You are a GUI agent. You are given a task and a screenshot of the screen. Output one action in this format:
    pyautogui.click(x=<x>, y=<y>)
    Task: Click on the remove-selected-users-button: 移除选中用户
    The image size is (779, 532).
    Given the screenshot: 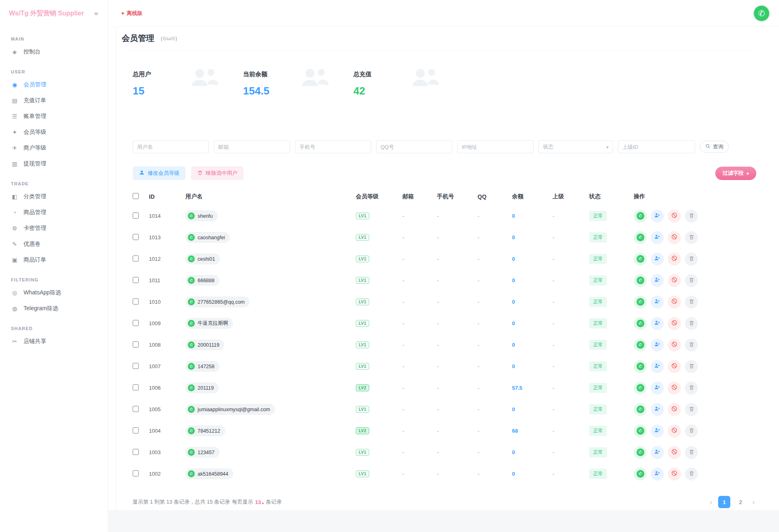 What is the action you would take?
    pyautogui.click(x=217, y=173)
    